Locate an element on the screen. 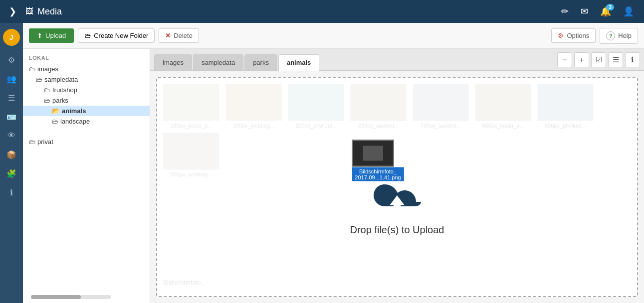 The image size is (644, 303). file-tree-section-label: LOKAL is located at coordinates (86, 58).